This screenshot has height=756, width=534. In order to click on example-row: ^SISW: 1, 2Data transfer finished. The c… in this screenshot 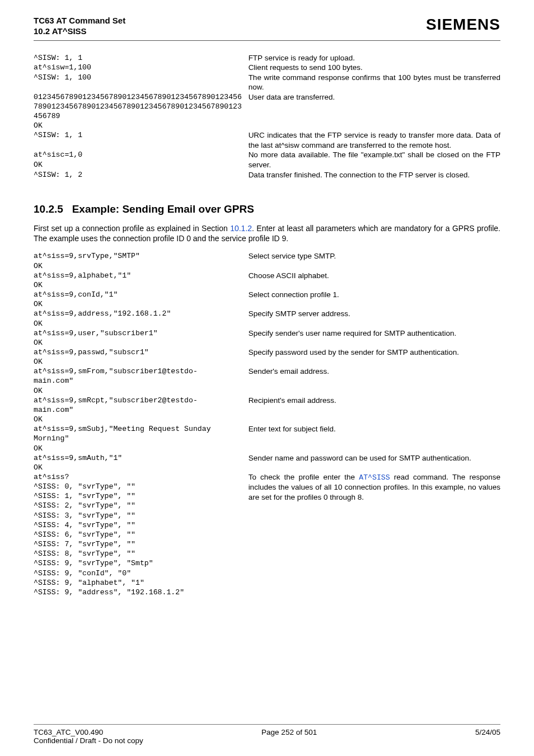, I will do `click(267, 175)`.